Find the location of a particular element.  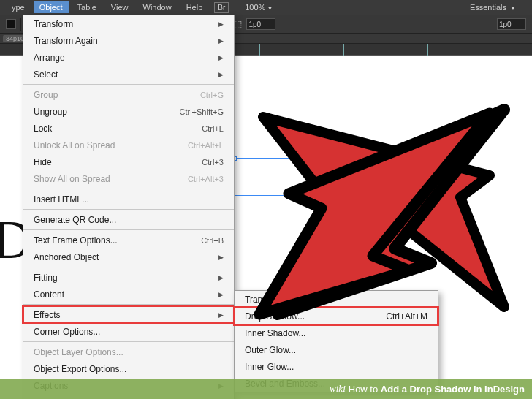

menu-qr-code: Generate QR Code... is located at coordinates (129, 219).